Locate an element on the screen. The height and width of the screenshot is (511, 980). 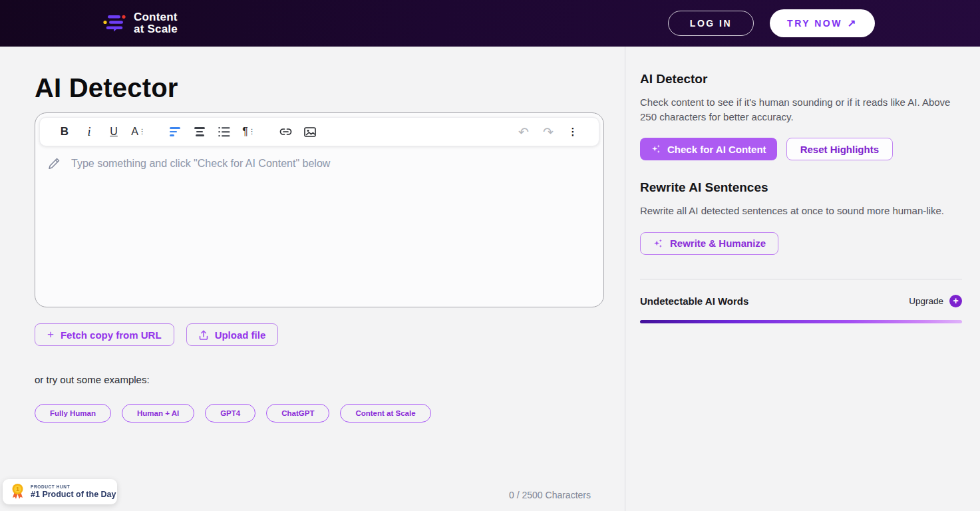
rewrite-button-label: Rewrite & Humanize is located at coordinates (718, 244).